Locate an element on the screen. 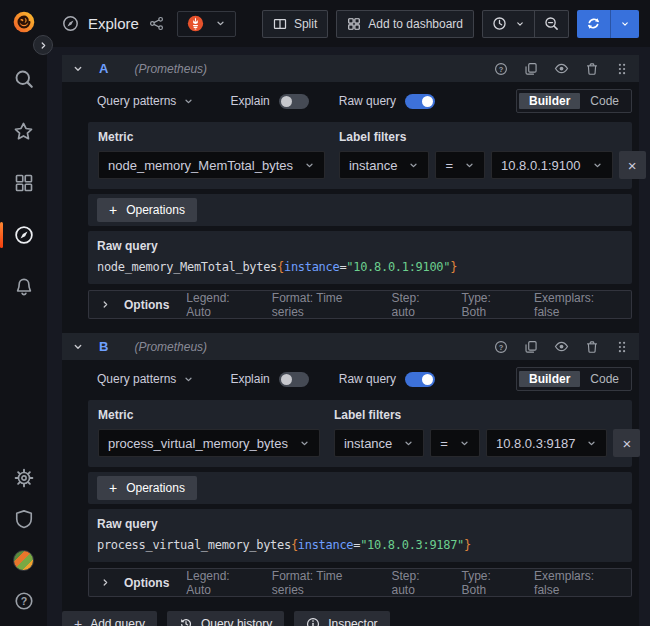  filter-operator-value: = is located at coordinates (444, 444).